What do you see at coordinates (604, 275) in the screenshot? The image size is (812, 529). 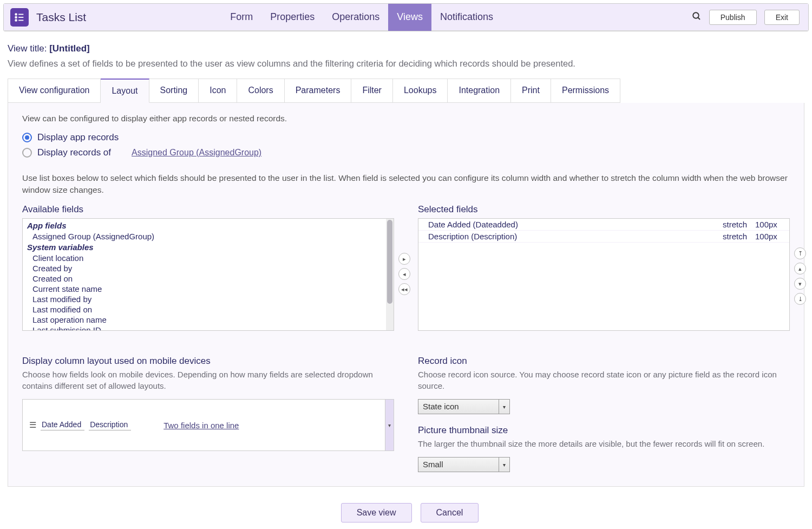 I see `selected-listbox: Date Added (Dateadded) stretch 100px Des…` at bounding box center [604, 275].